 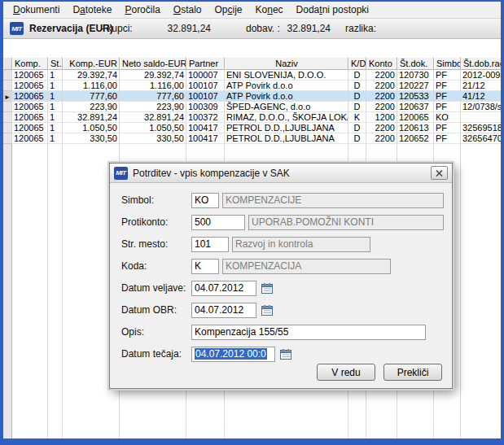 I want to click on menu-item-dodatni-postopki: Dodatni postopki, so click(x=332, y=10).